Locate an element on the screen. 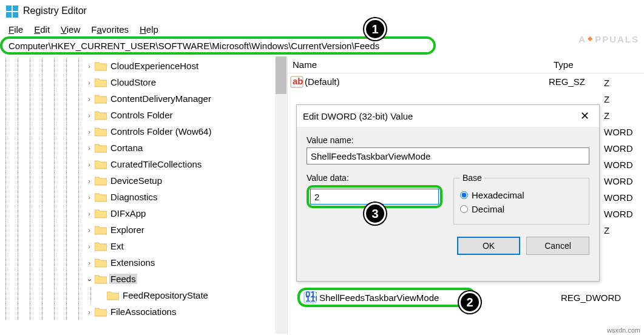  regedit-icon is located at coordinates (12, 11).